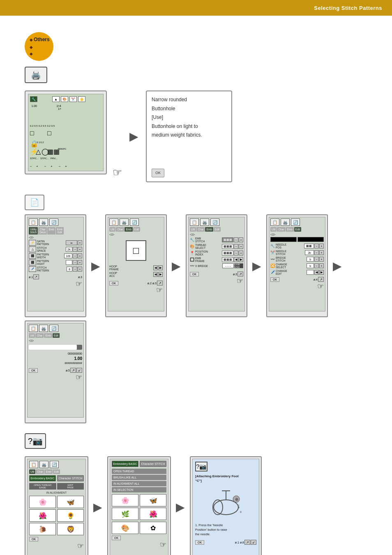  Describe the element at coordinates (128, 230) in the screenshot. I see `tab-emb-2: Emb` at that location.